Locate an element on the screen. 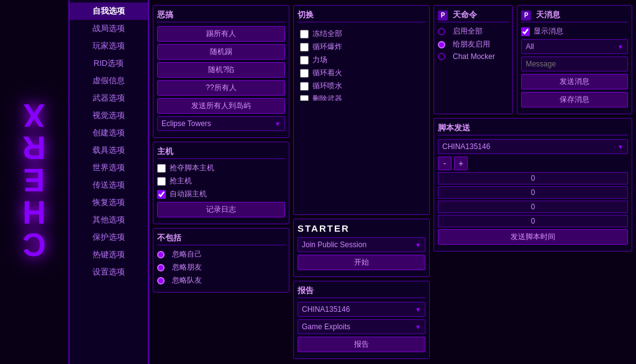 The height and width of the screenshot is (364, 636). switch-label-3: 循环着火 is located at coordinates (327, 73).